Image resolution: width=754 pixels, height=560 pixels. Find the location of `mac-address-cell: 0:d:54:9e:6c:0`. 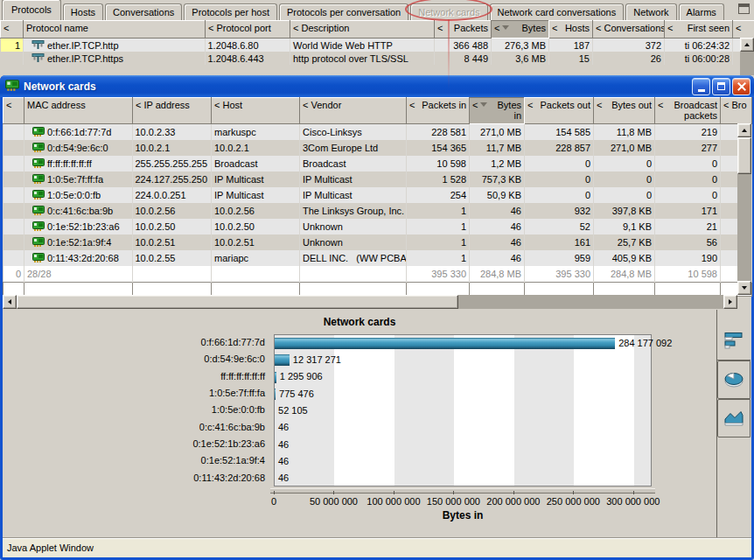

mac-address-cell: 0:d:54:9e:6c:0 is located at coordinates (79, 148).